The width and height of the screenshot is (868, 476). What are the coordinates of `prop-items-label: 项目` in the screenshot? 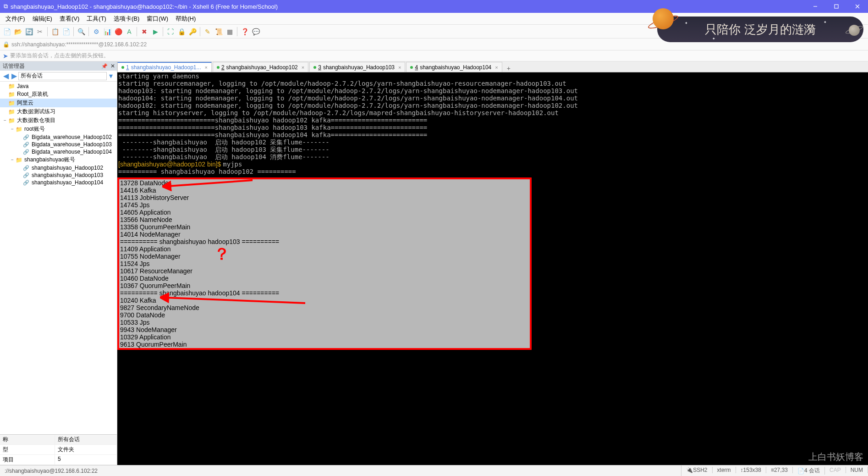 It's located at (27, 459).